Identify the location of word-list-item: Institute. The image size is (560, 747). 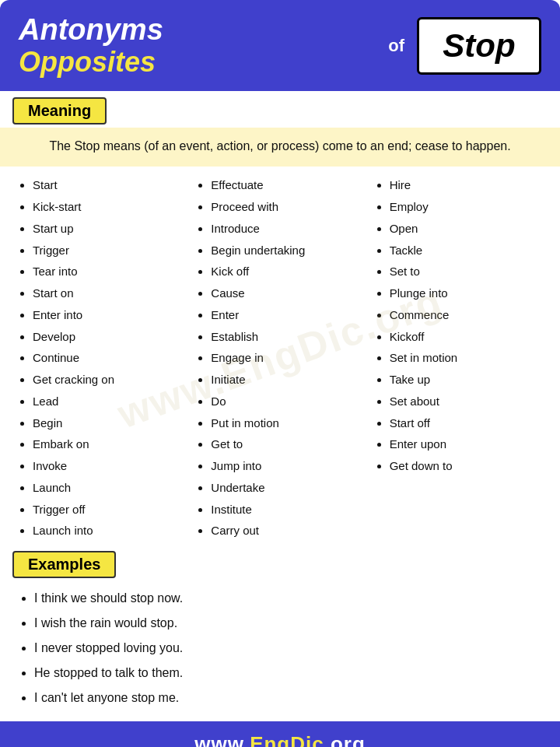
(286, 510).